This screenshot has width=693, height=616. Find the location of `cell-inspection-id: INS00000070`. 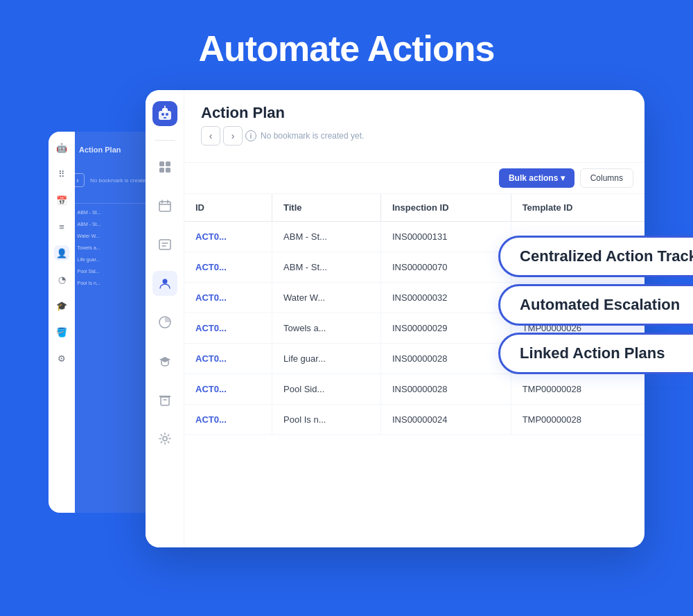

cell-inspection-id: INS00000070 is located at coordinates (446, 267).